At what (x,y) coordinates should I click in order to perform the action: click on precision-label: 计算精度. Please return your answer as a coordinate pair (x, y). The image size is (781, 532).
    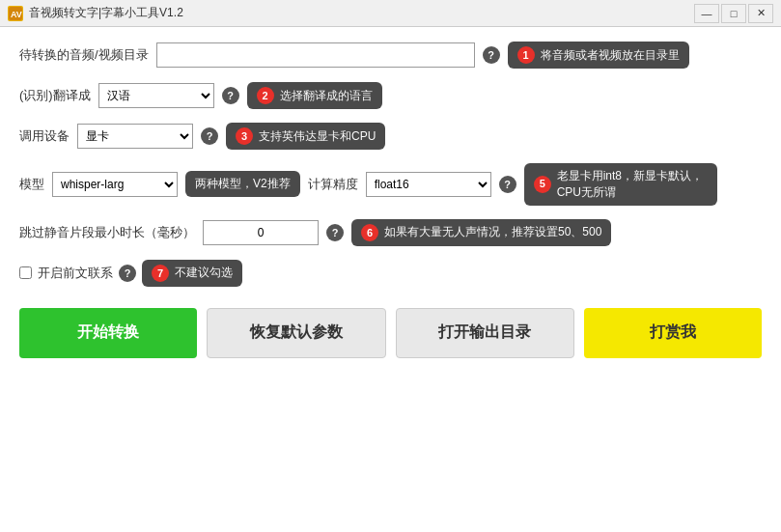
    Looking at the image, I should click on (333, 184).